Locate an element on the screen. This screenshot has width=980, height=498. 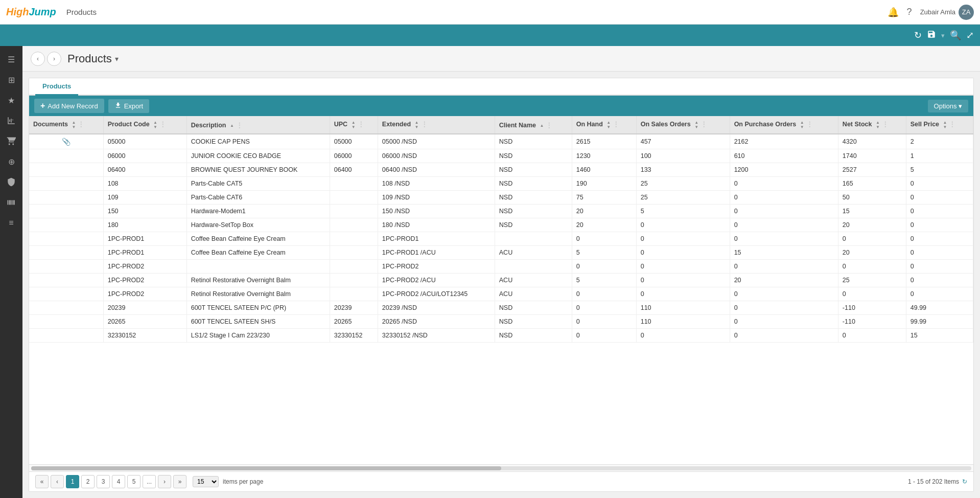
export-icon is located at coordinates (118, 106).